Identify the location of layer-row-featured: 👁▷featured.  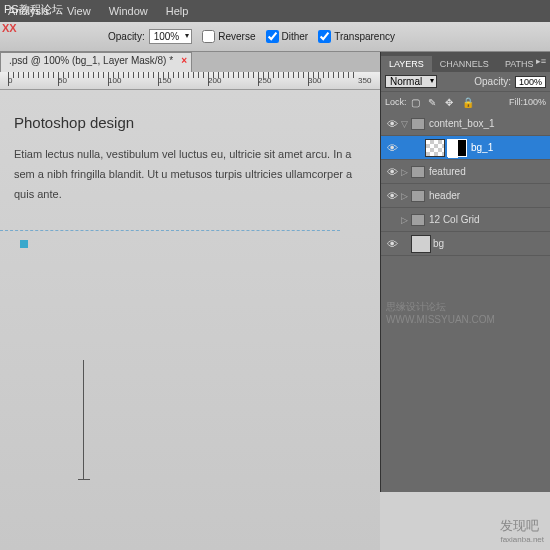
(466, 172).